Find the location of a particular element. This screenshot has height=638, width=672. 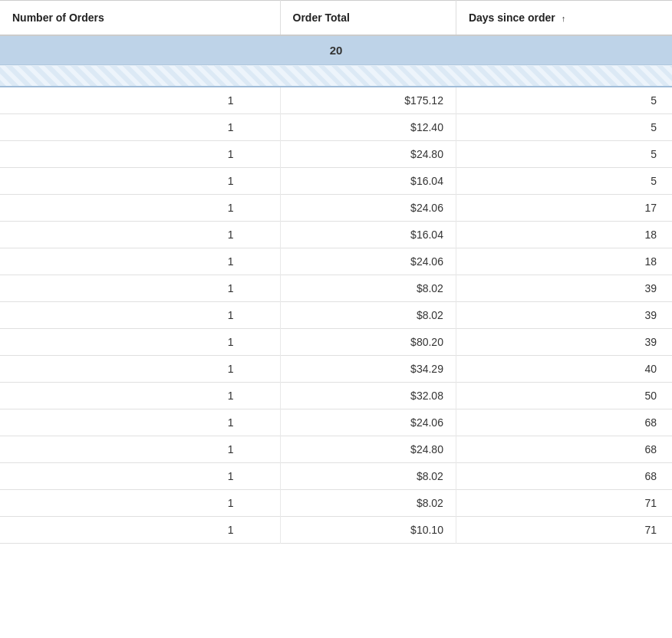

cell-order-total: $10.10 is located at coordinates (368, 529).